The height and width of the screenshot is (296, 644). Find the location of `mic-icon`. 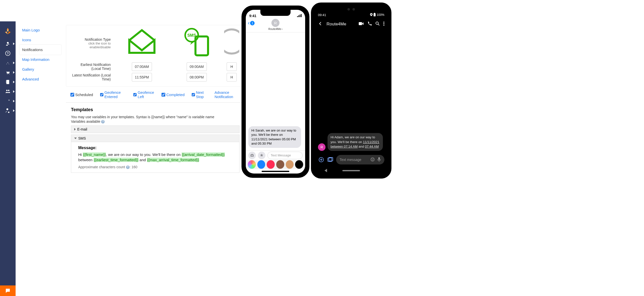

mic-icon is located at coordinates (379, 160).